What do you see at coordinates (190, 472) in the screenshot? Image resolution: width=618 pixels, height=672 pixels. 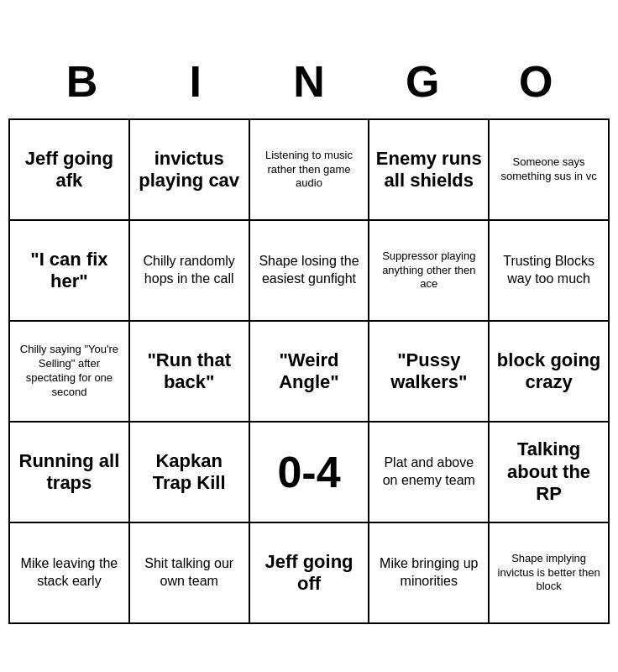 I see `cell-text-16: Kapkan Trap Kill` at bounding box center [190, 472].